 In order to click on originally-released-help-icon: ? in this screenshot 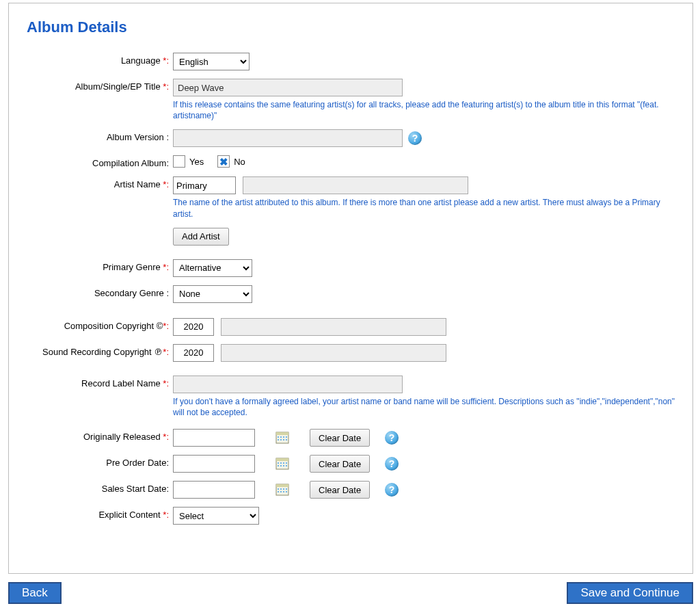, I will do `click(392, 438)`.